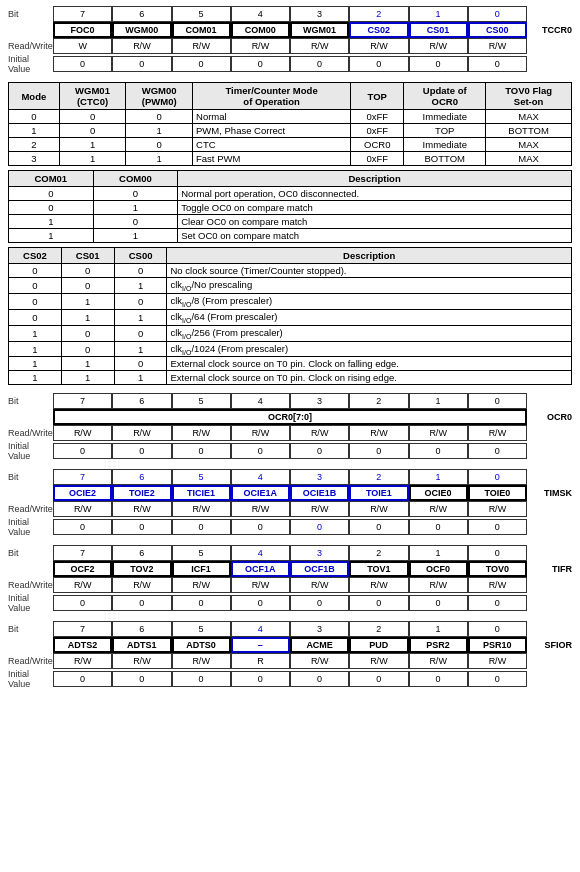 The width and height of the screenshot is (580, 872). What do you see at coordinates (320, 30) in the screenshot?
I see `tccr0-wgm01: WGM01` at bounding box center [320, 30].